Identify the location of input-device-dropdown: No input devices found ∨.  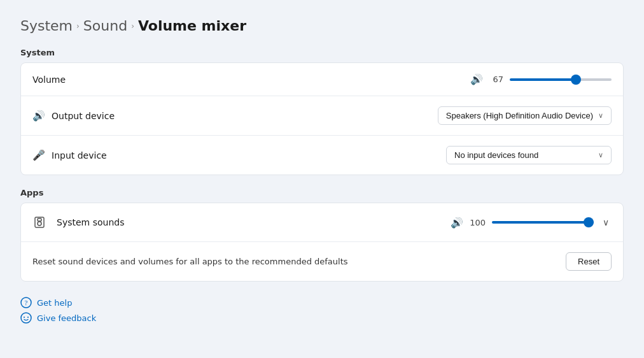
(529, 155).